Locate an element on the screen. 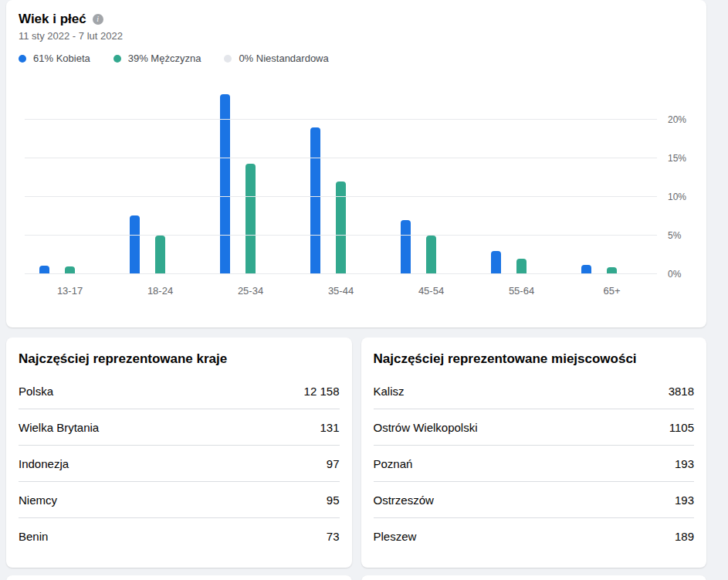  table-row: Ostrzeszów 193 is located at coordinates (534, 500).